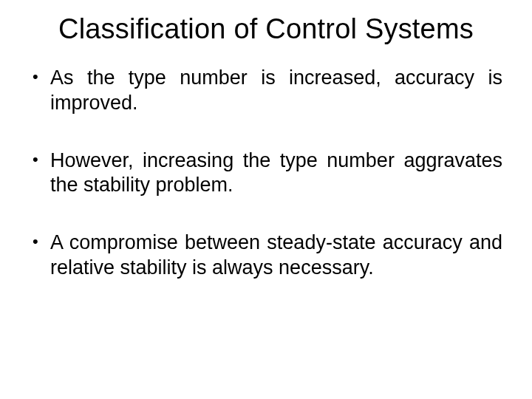  I want to click on slide-title: Classification of Control Systems, so click(266, 30).